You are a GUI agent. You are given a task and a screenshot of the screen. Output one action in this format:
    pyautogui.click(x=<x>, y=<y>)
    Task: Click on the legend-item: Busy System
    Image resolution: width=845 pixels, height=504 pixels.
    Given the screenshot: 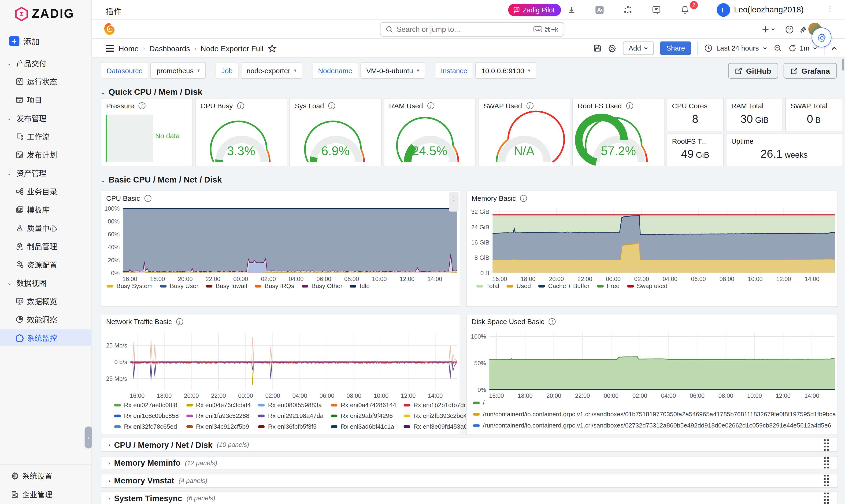 What is the action you would take?
    pyautogui.click(x=130, y=286)
    